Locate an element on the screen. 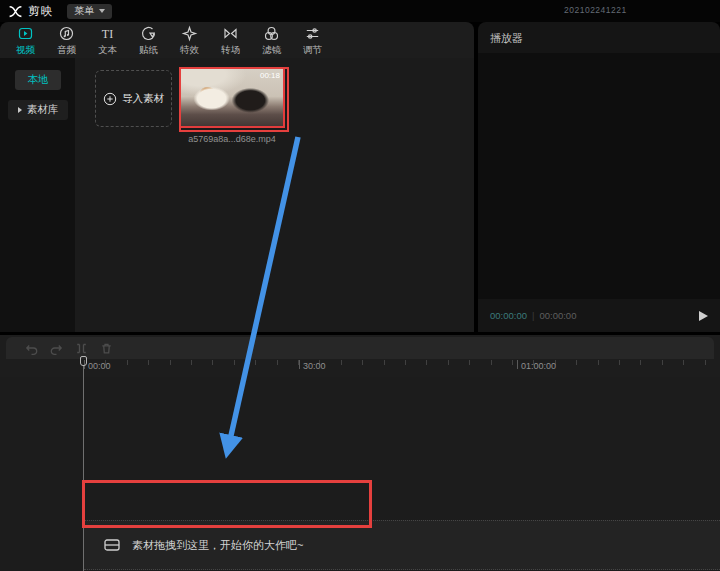 The image size is (720, 571). timeline-ruler: 00:00 30:00 01:00:00 is located at coordinates (360, 368).